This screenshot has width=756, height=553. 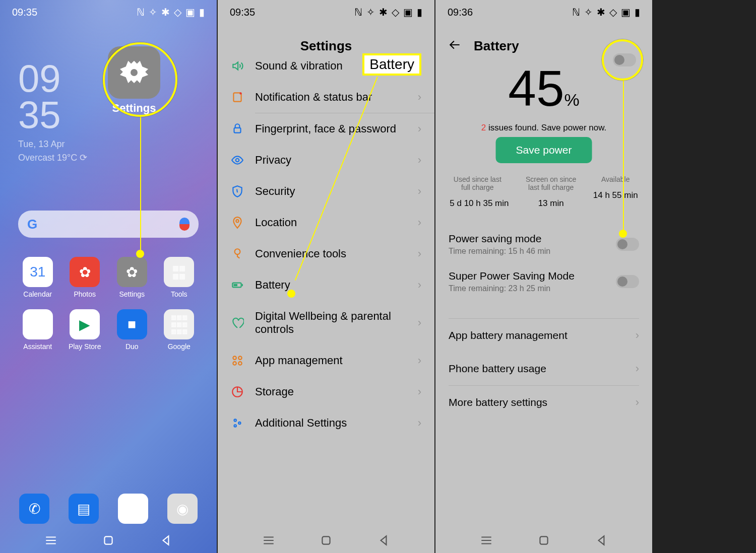 I want to click on row-label: Additional Settings, so click(x=331, y=423).